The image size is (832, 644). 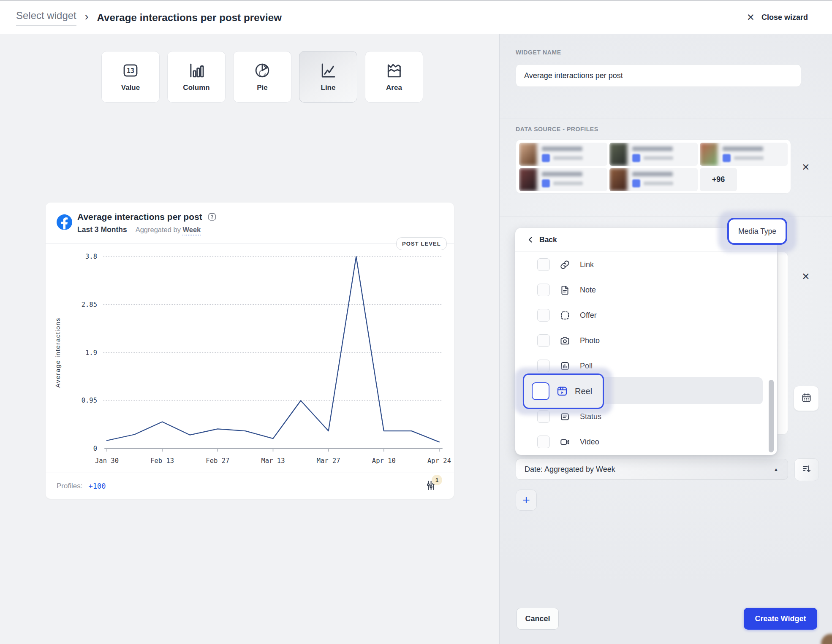 I want to click on back-label: Back, so click(x=548, y=240).